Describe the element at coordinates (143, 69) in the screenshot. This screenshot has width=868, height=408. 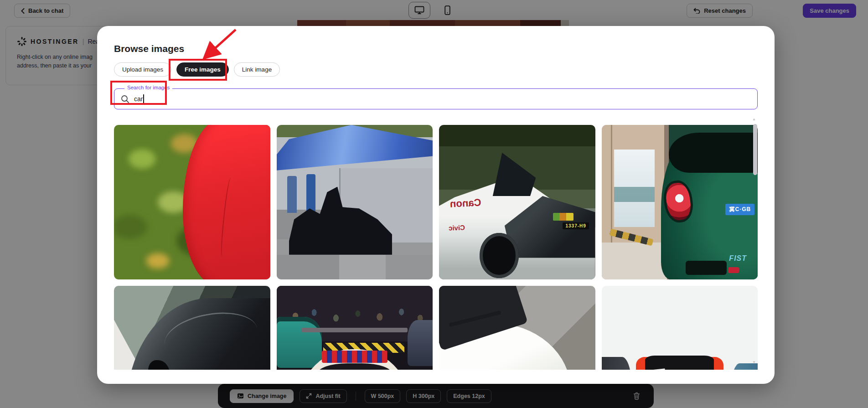
I see `tab-upload-images: Upload images` at that location.